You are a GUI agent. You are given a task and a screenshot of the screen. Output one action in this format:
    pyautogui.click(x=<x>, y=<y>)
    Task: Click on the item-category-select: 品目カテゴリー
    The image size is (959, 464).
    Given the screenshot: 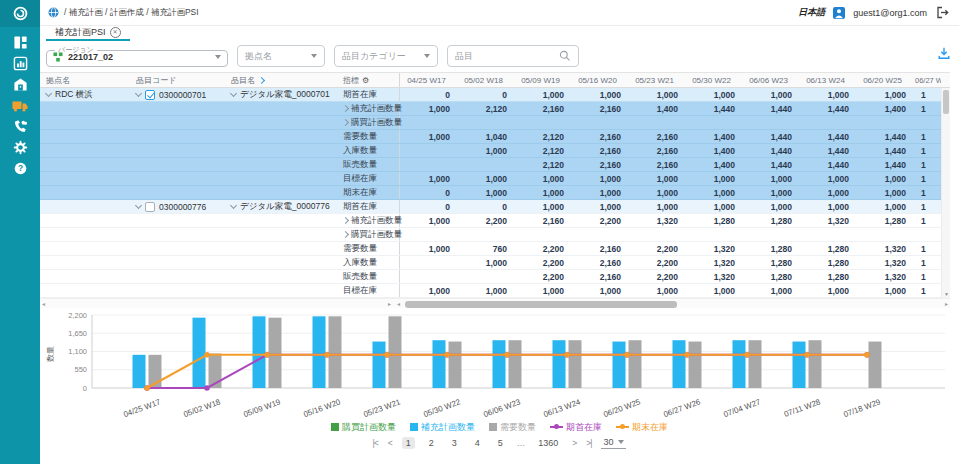 What is the action you would take?
    pyautogui.click(x=386, y=56)
    